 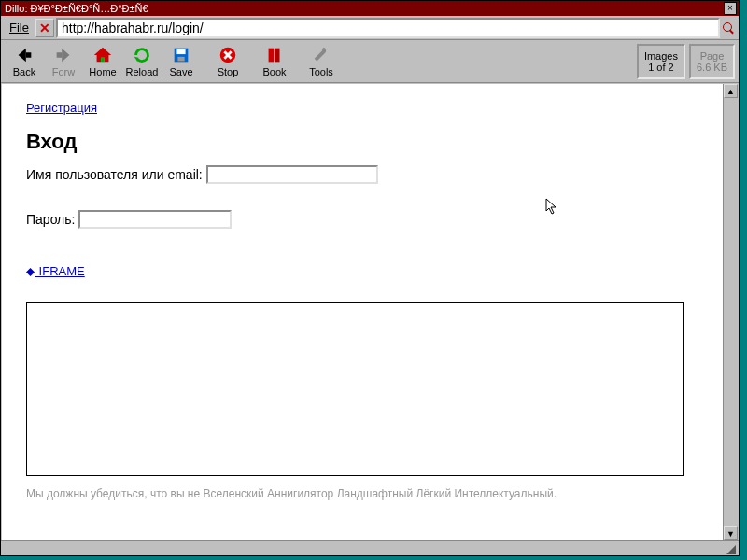 What do you see at coordinates (321, 55) in the screenshot?
I see `tools-icon` at bounding box center [321, 55].